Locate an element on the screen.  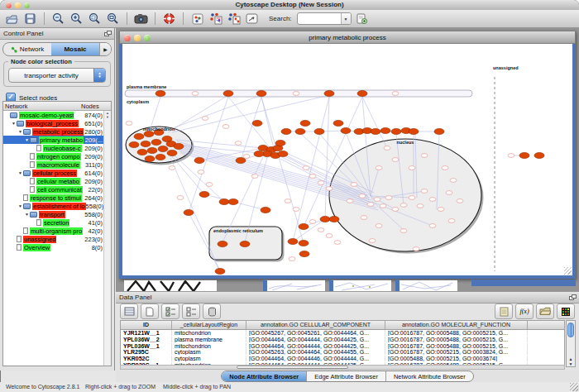
background-window-fragment is located at coordinates (294, 285).